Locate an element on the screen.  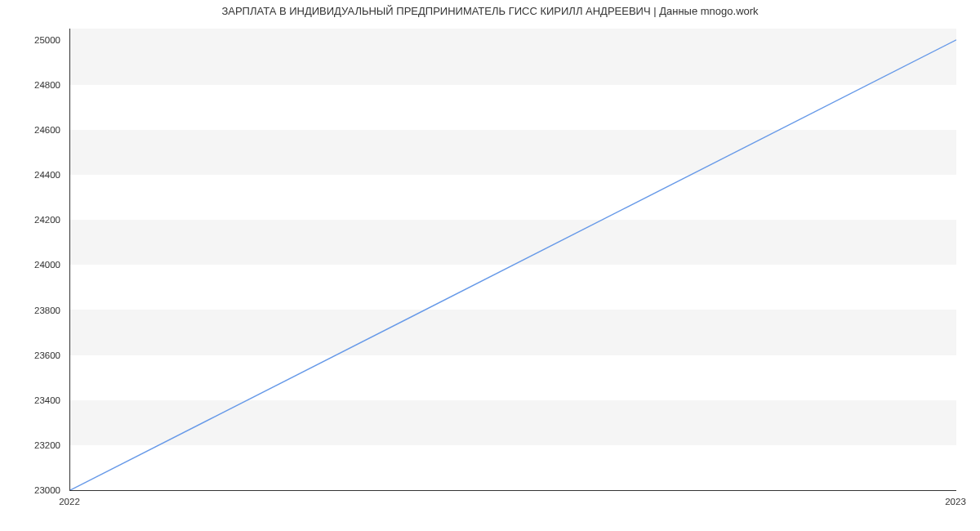
y-tick-label: 24200 is located at coordinates (30, 220).